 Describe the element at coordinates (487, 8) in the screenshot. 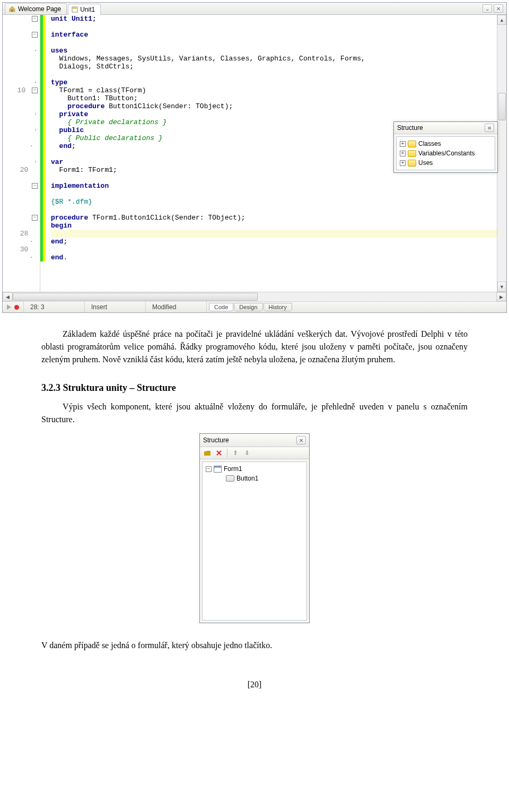

I see `tab-list-button: ⌄` at that location.